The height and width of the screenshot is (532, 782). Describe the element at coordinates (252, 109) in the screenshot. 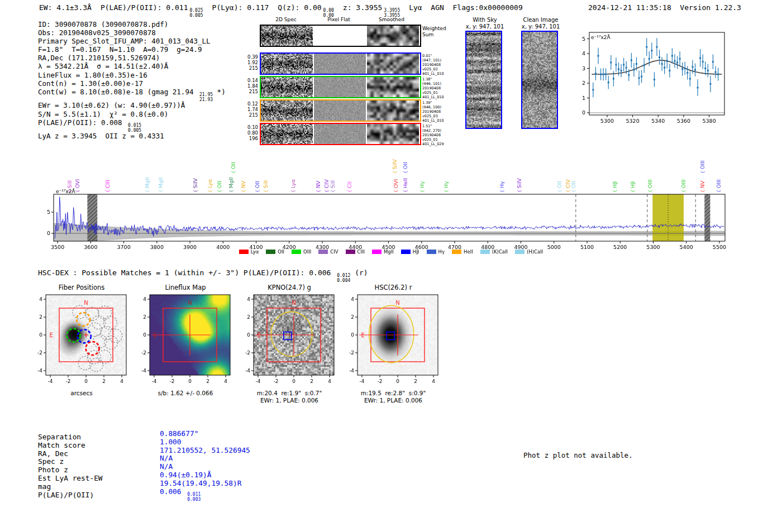

I see `spec2d-row-stat: 1.74` at that location.